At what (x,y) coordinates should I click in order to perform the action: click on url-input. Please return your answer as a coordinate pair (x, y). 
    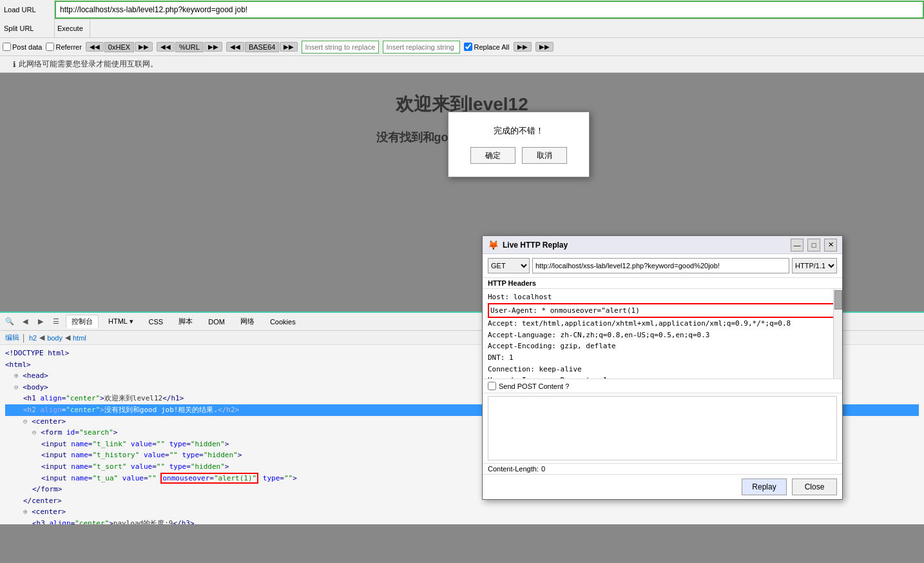
    Looking at the image, I should click on (490, 10).